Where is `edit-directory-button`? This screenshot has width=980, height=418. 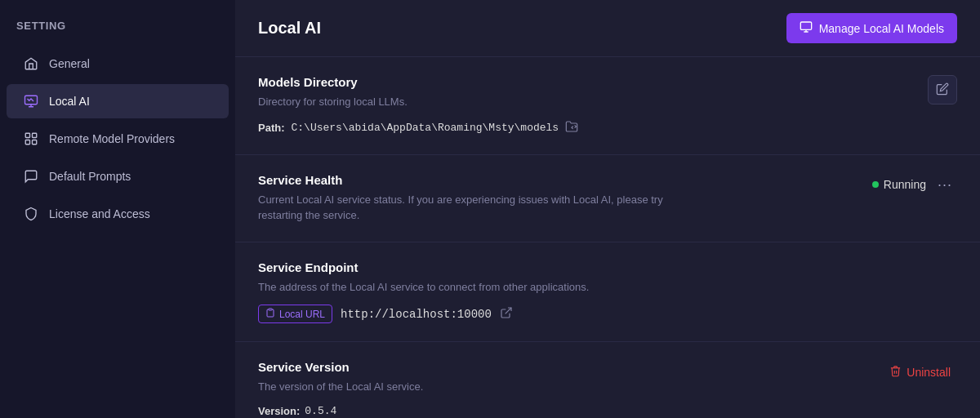 edit-directory-button is located at coordinates (942, 90).